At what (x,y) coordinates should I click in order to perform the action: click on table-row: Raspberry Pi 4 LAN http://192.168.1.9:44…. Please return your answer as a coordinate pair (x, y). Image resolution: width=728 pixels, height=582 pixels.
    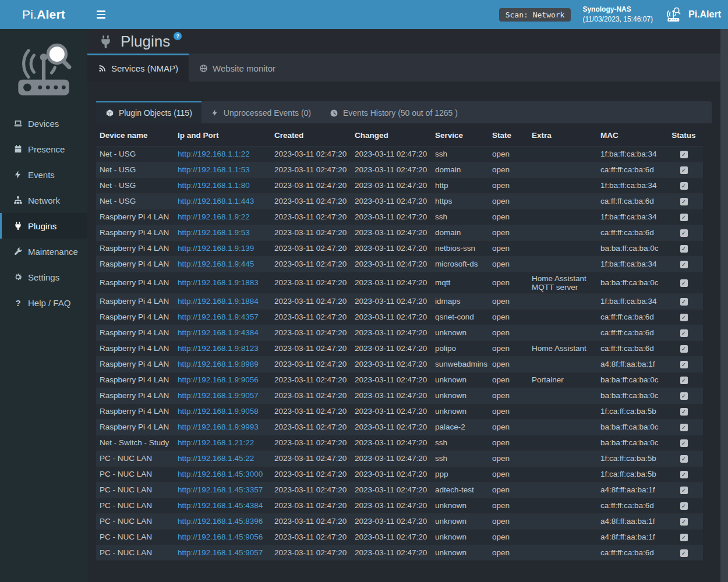
    Looking at the image, I should click on (400, 264).